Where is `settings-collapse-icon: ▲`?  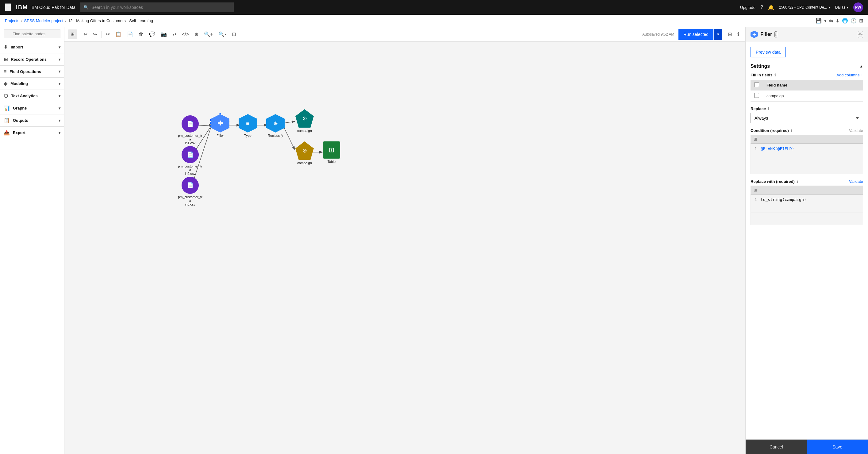
settings-collapse-icon: ▲ is located at coordinates (861, 66).